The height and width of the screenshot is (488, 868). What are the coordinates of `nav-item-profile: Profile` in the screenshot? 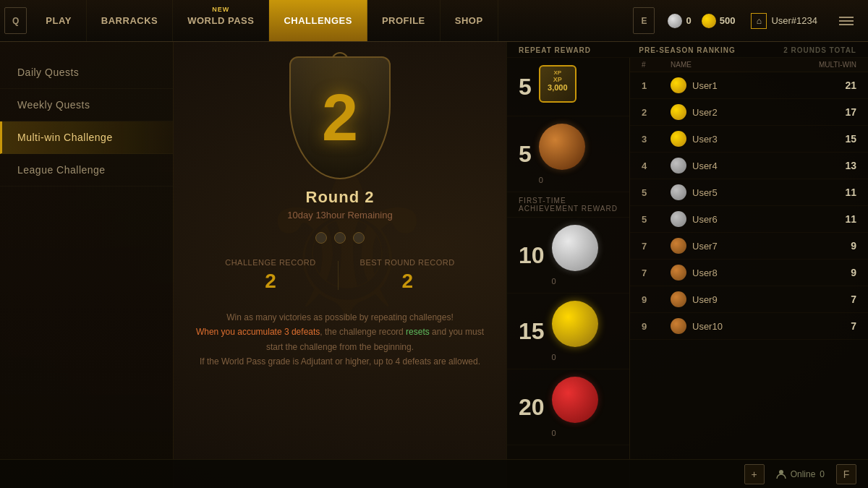 It's located at (404, 20).